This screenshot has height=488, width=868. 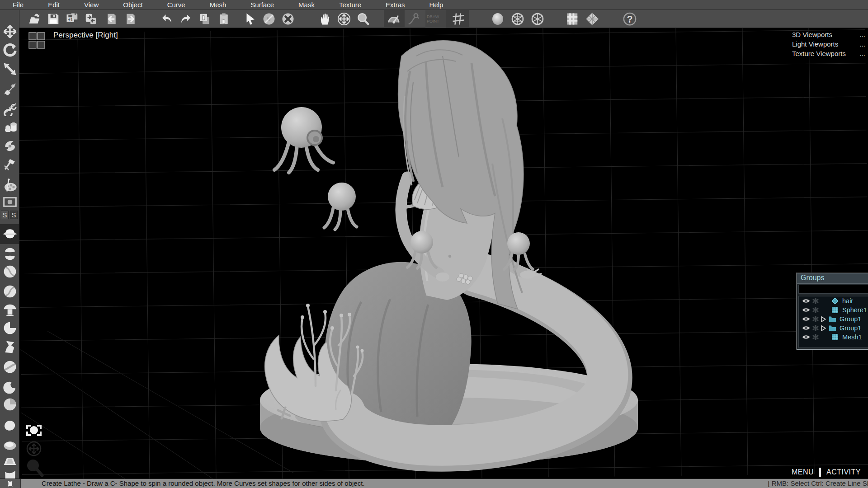 What do you see at coordinates (10, 483) in the screenshot?
I see `active-tool-lathe-icon` at bounding box center [10, 483].